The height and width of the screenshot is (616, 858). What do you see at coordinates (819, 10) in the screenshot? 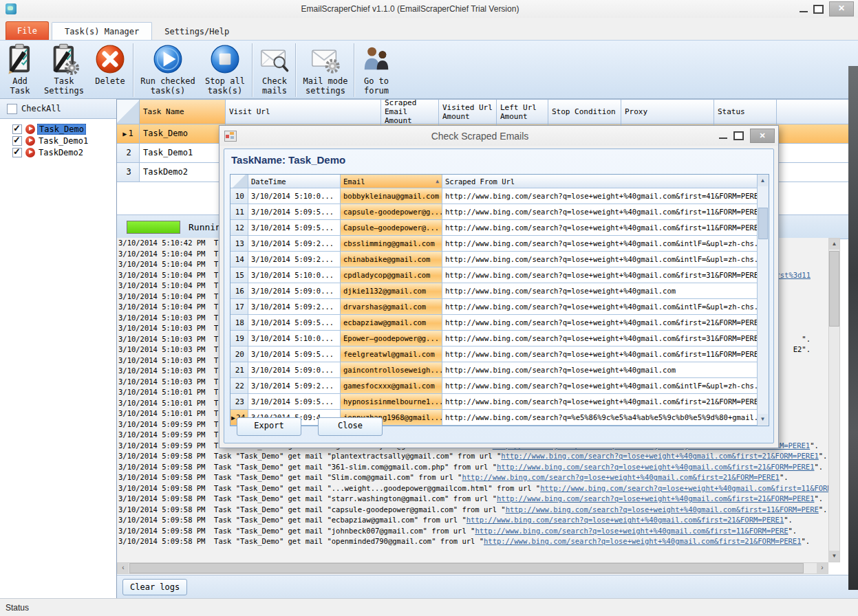
I see `maximize-button` at bounding box center [819, 10].